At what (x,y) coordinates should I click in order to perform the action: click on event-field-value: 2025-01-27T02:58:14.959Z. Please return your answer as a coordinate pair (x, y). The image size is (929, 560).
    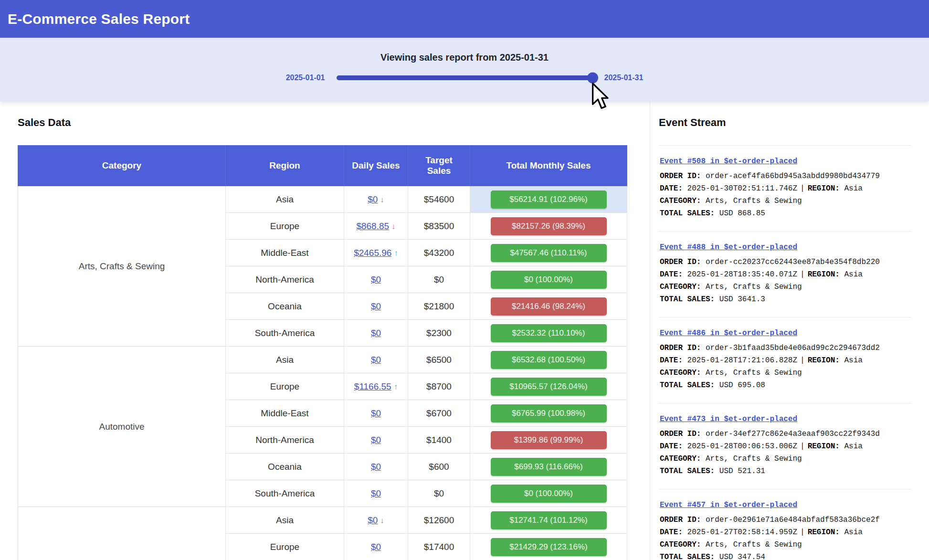
    Looking at the image, I should click on (742, 532).